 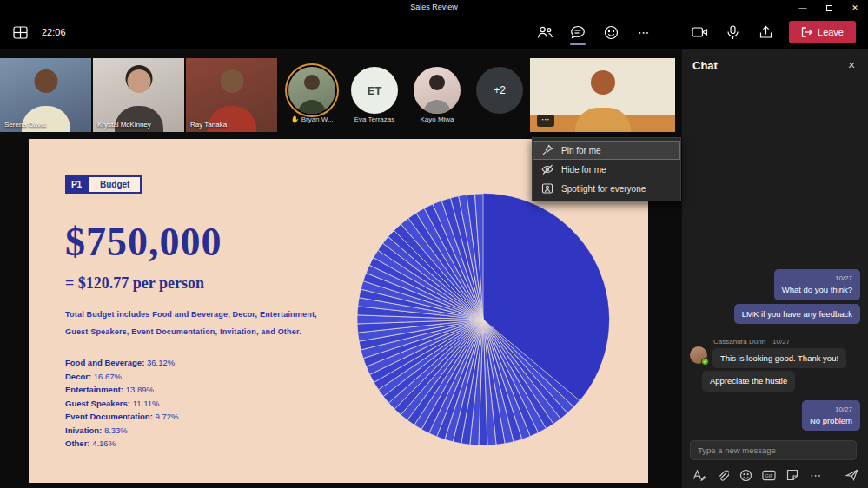 I want to click on chat-message-received: This is looking good. Thank you!, so click(x=779, y=358).